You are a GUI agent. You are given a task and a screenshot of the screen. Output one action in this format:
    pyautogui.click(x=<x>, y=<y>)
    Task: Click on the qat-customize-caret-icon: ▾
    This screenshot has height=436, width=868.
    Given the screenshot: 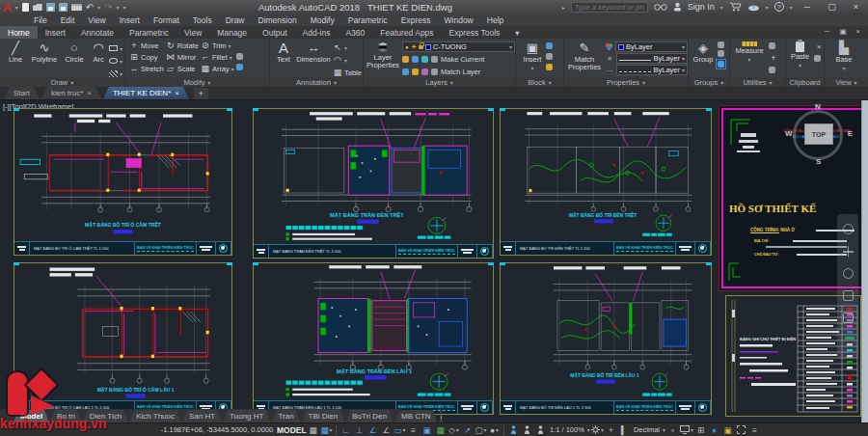 What is the action you would take?
    pyautogui.click(x=125, y=8)
    